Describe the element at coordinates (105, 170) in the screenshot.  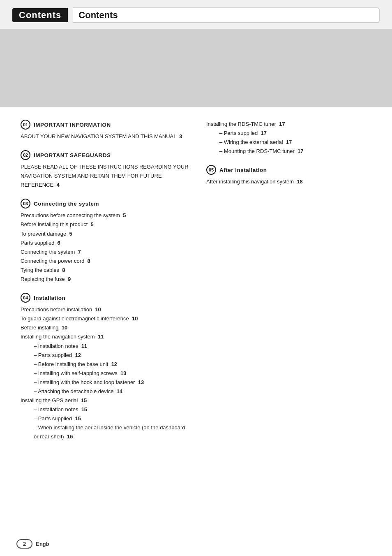
I see `section-02: 02 IMPORTANT SAFEGUARDS PLEASE READ ALL …` at that location.